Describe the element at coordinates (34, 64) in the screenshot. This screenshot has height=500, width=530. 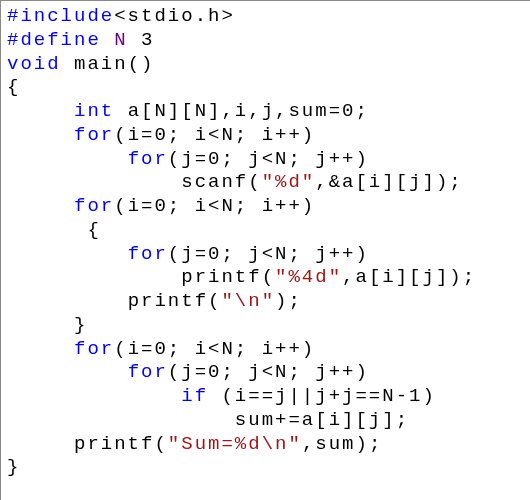
I see `kw-void: void` at that location.